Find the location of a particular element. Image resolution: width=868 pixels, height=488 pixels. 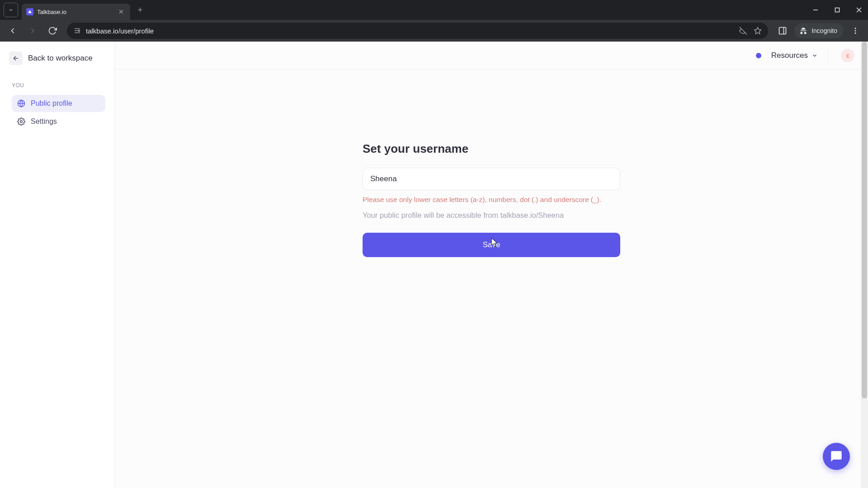

maximize-icon is located at coordinates (837, 10).